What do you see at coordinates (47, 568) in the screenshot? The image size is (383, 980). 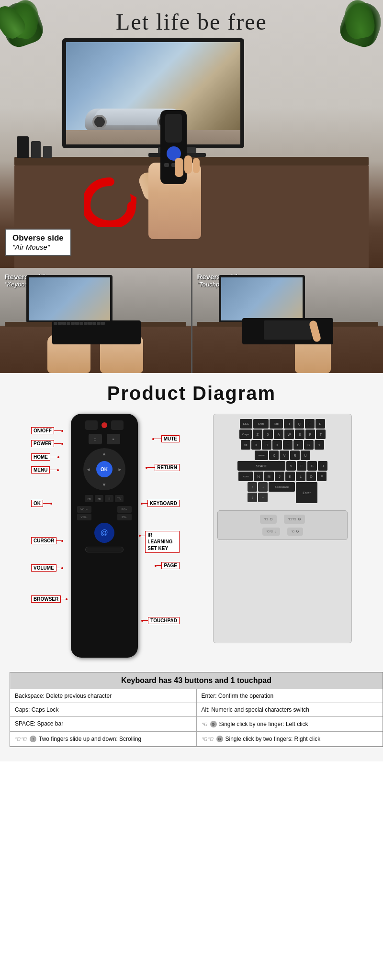 I see `label-volume: VOLUME` at bounding box center [47, 568].